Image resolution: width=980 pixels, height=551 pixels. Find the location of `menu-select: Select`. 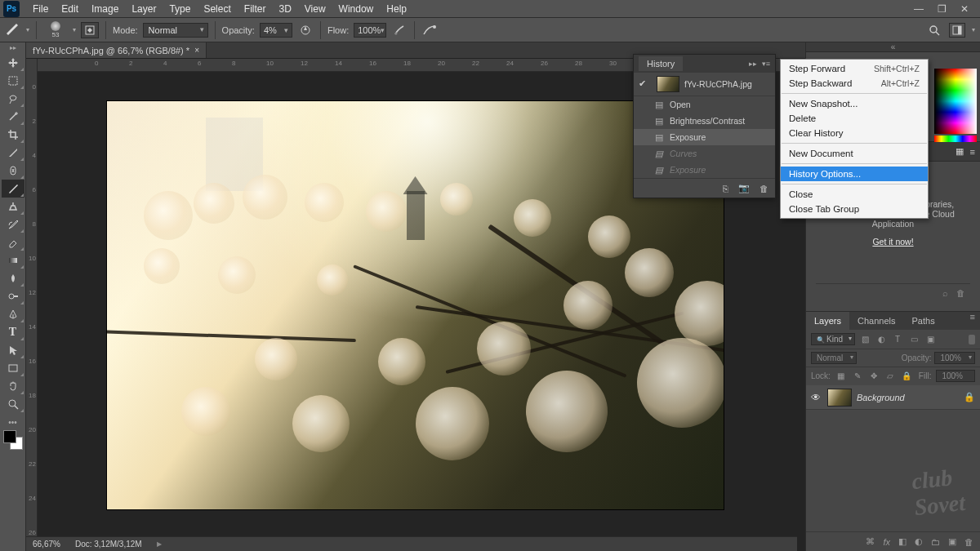

menu-select: Select is located at coordinates (217, 9).